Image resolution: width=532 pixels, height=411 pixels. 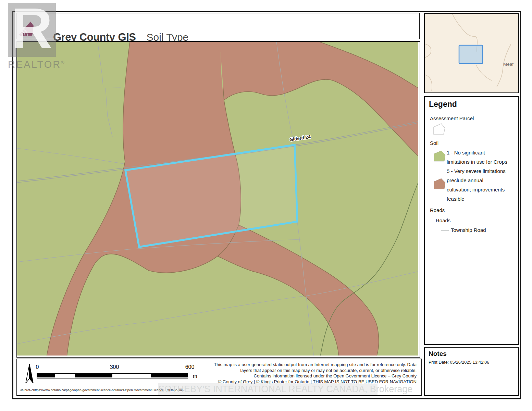 I want to click on print-date: Print Date: 05/26/2025 13:42:06, so click(x=459, y=362).